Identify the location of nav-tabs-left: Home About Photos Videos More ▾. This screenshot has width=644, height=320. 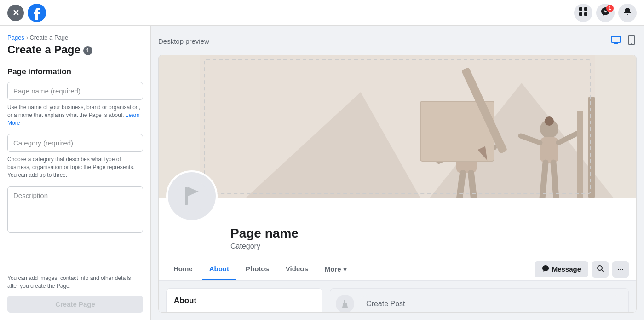
(260, 269).